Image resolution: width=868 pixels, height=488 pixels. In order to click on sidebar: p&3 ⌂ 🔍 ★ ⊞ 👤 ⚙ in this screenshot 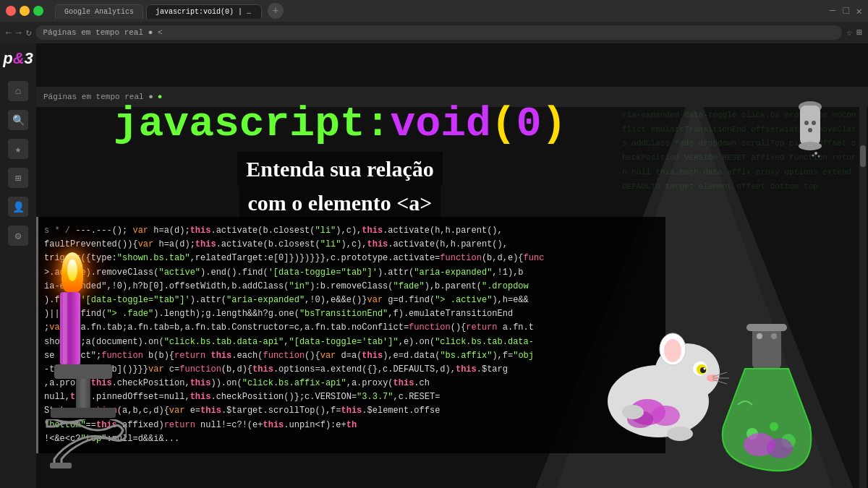, I will do `click(18, 266)`.